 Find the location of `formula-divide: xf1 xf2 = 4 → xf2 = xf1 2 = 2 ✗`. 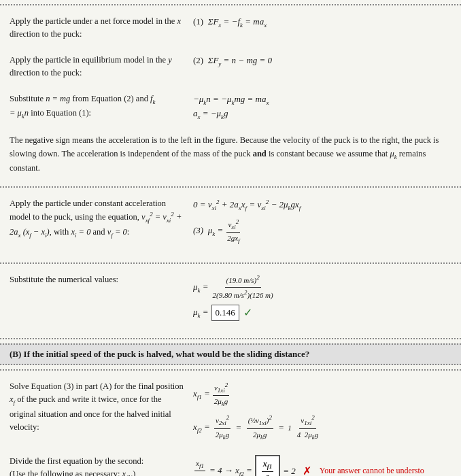

formula-divide: xf1 xf2 = 4 → xf2 = xf1 2 = 2 ✗ is located at coordinates (319, 466).